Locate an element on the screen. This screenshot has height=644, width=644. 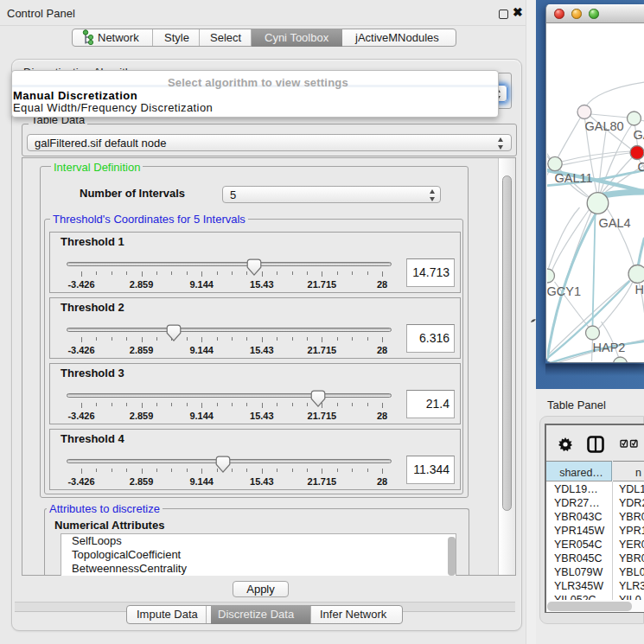
svg-text: GAL2 is located at coordinates (638, 135).